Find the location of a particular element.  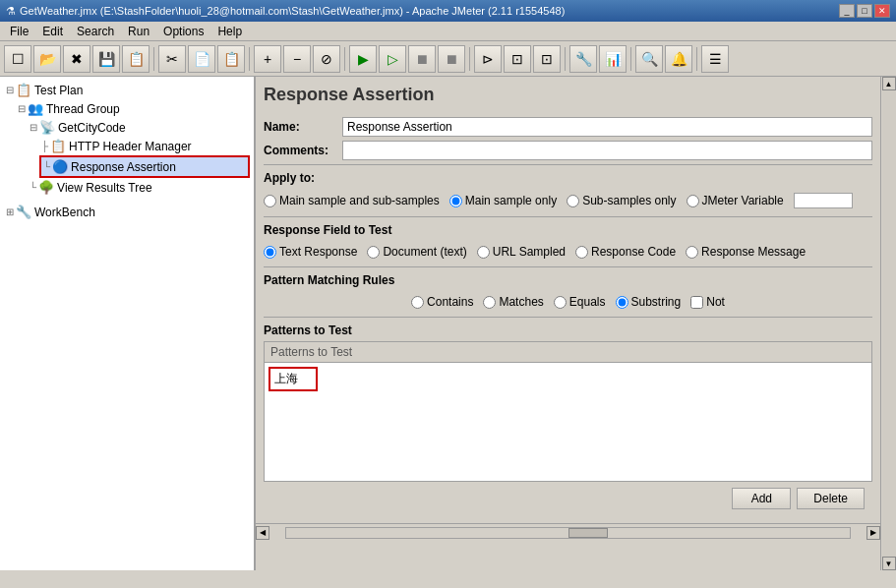

tree-item-http-header: ├ 📋 HTTP Header Manager is located at coordinates (145, 146).